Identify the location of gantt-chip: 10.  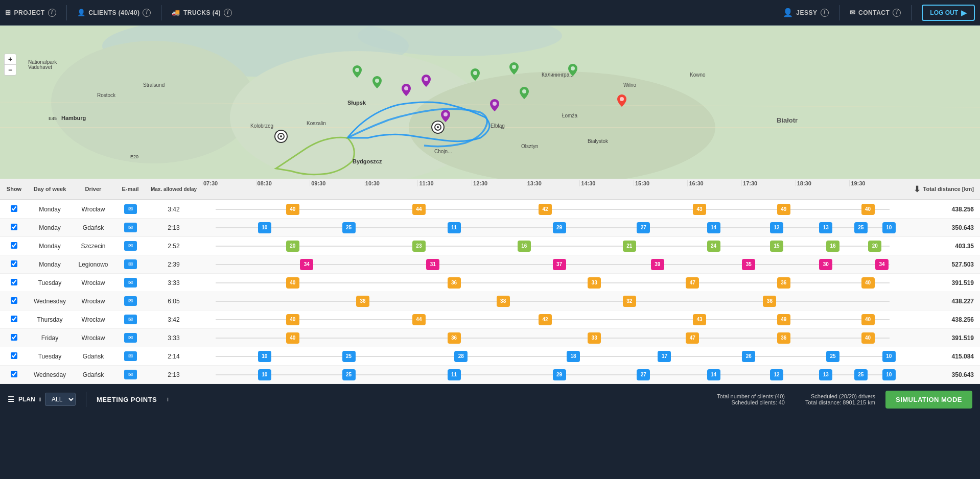
(265, 356).